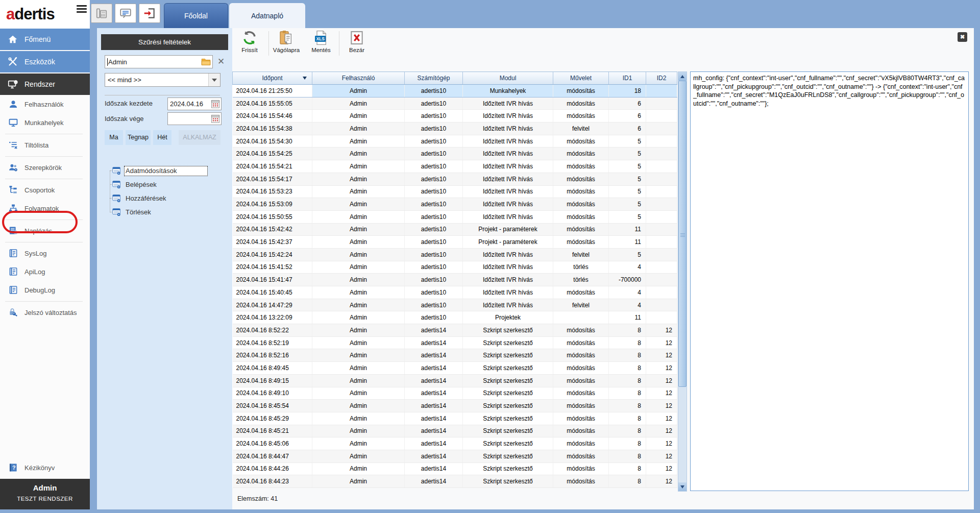 The height and width of the screenshot is (513, 980). Describe the element at coordinates (107, 62) in the screenshot. I see `text-caret` at that location.